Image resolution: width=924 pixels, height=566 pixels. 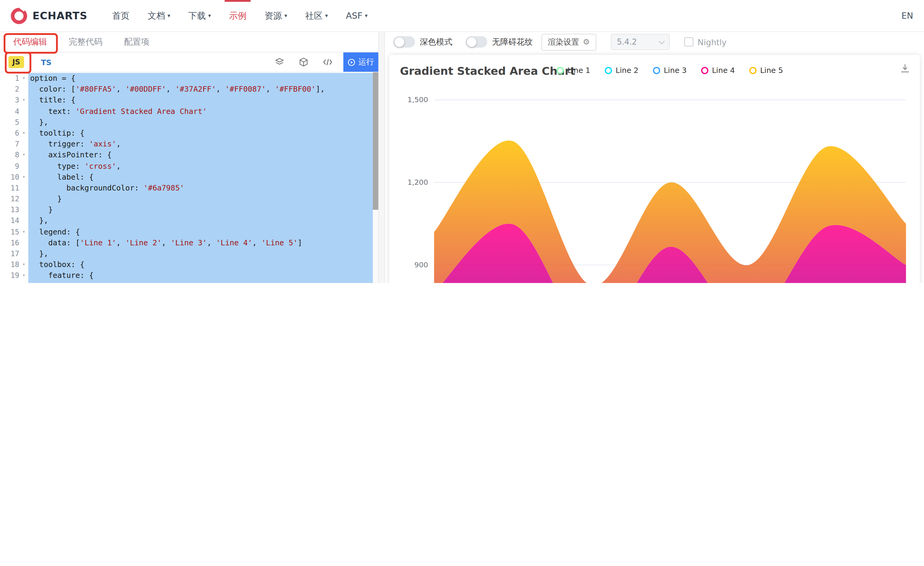 What do you see at coordinates (366, 62) in the screenshot?
I see `run-label: 运行` at bounding box center [366, 62].